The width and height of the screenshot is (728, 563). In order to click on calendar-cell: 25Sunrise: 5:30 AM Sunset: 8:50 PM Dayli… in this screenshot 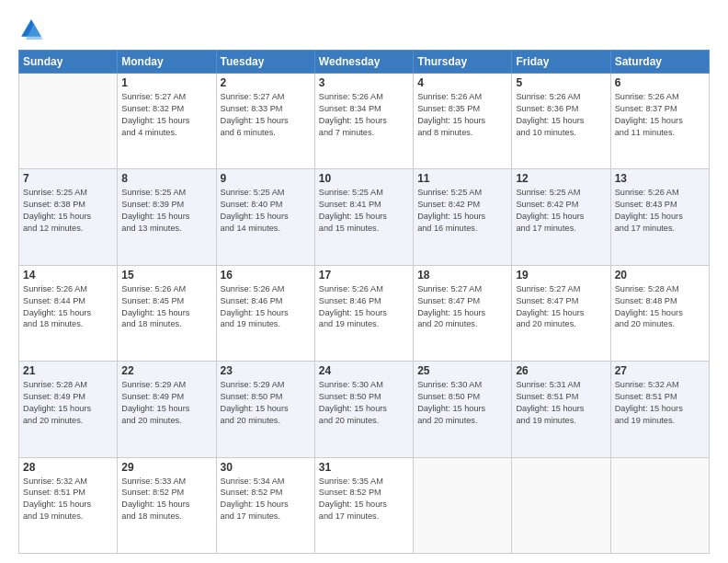, I will do `click(463, 409)`.